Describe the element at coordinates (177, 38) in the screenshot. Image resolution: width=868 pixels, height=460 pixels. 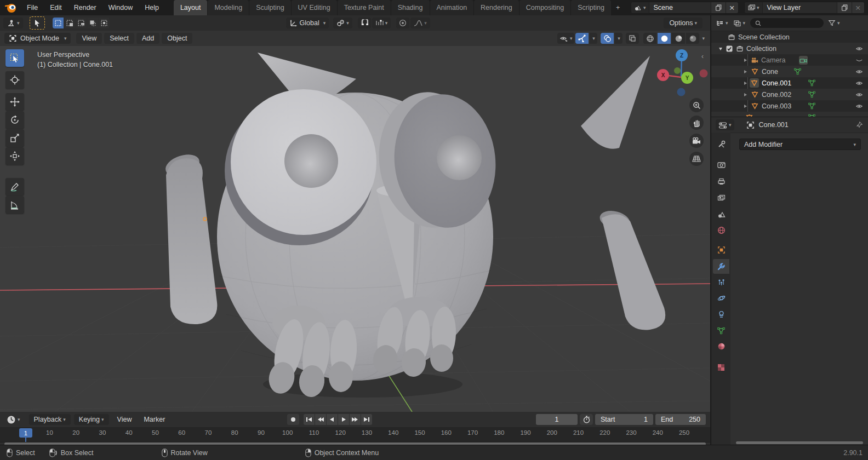
I see `viewport-menu-object: Object` at that location.